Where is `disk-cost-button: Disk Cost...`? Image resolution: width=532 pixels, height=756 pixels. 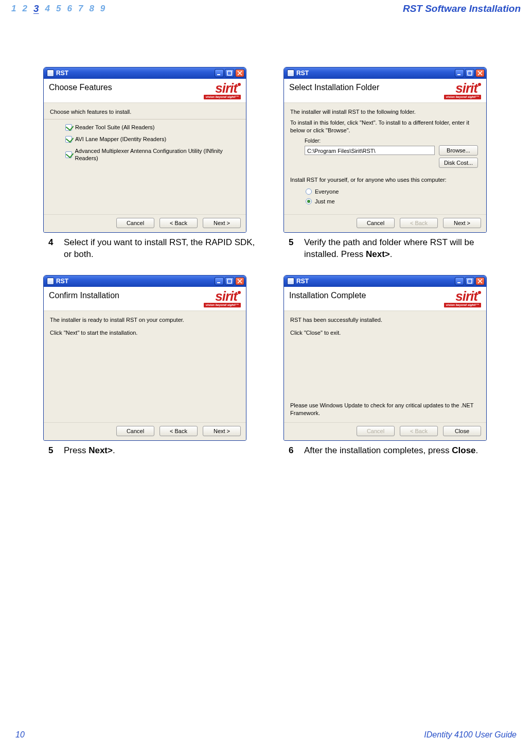 disk-cost-button: Disk Cost... is located at coordinates (458, 163).